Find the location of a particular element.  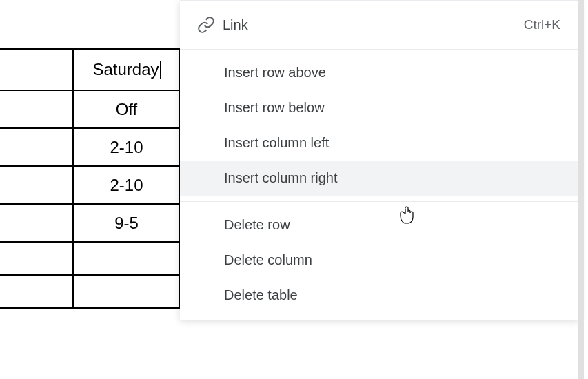

table-header-text: Saturday is located at coordinates (125, 69).